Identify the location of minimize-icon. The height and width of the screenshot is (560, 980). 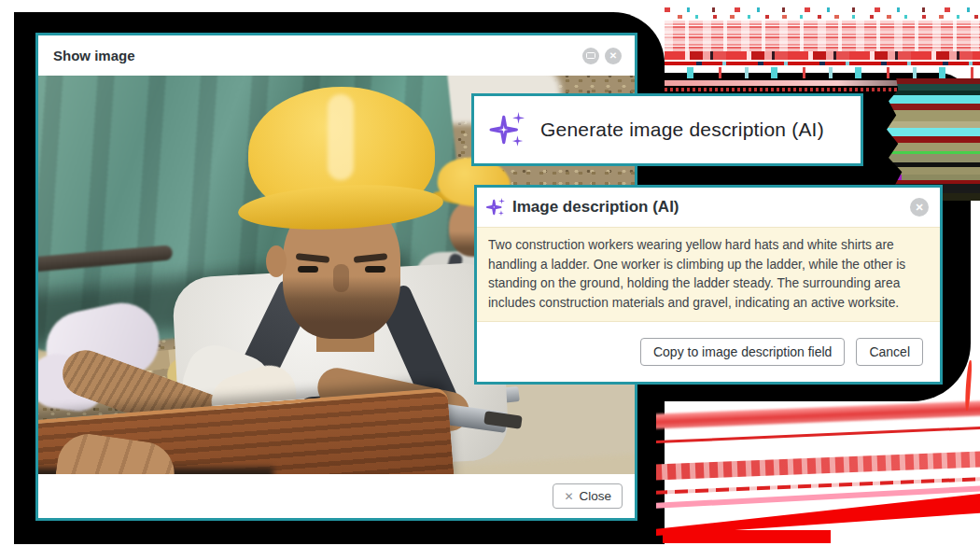
(591, 56).